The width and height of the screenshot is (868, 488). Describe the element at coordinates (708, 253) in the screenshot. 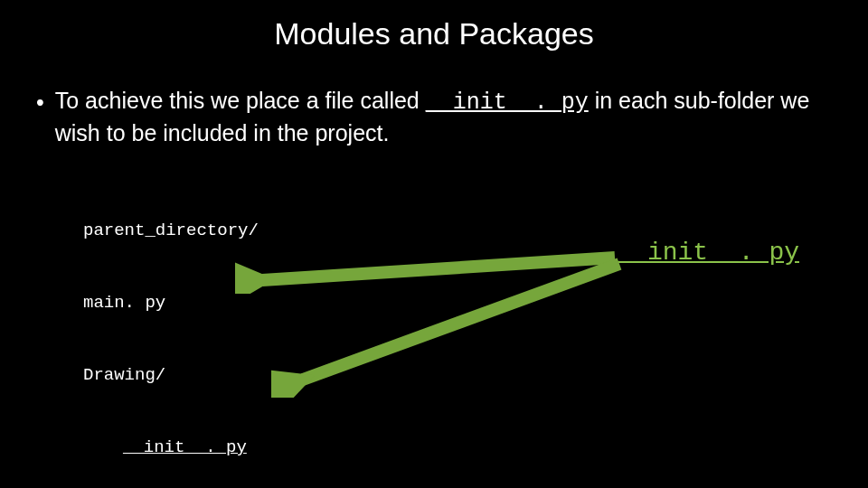

I see `callout-label: __init__. py` at that location.